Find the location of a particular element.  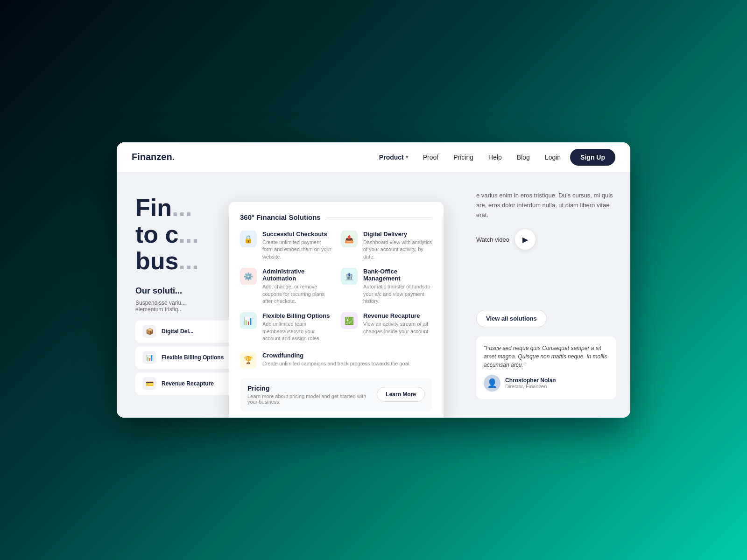

solution-item-billing-label: Flexible Billing Options is located at coordinates (192, 357).